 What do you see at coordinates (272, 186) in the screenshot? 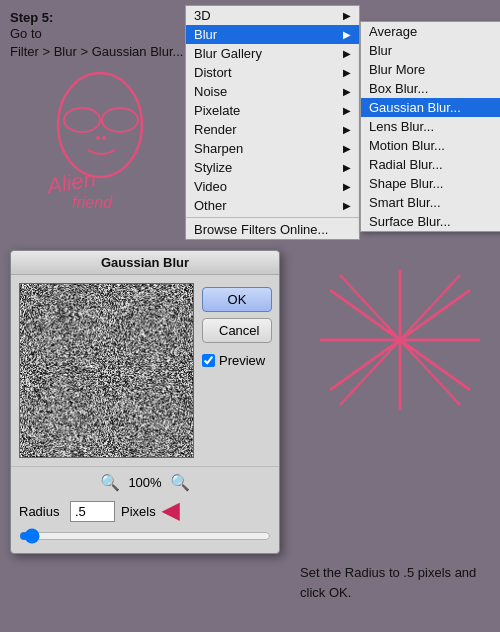
I see `menu-item-video: Video ▶` at bounding box center [272, 186].